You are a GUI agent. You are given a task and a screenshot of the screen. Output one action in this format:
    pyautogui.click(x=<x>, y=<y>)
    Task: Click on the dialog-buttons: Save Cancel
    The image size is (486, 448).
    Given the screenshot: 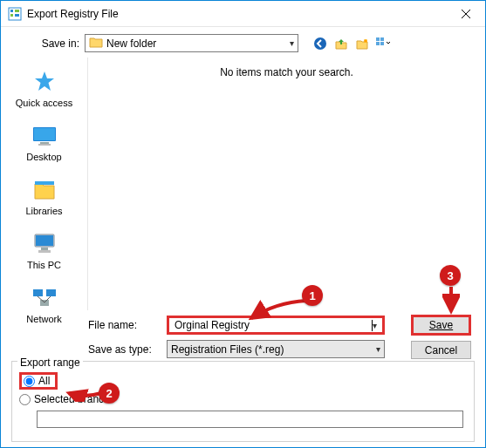 What is the action you would take?
    pyautogui.click(x=442, y=336)
    